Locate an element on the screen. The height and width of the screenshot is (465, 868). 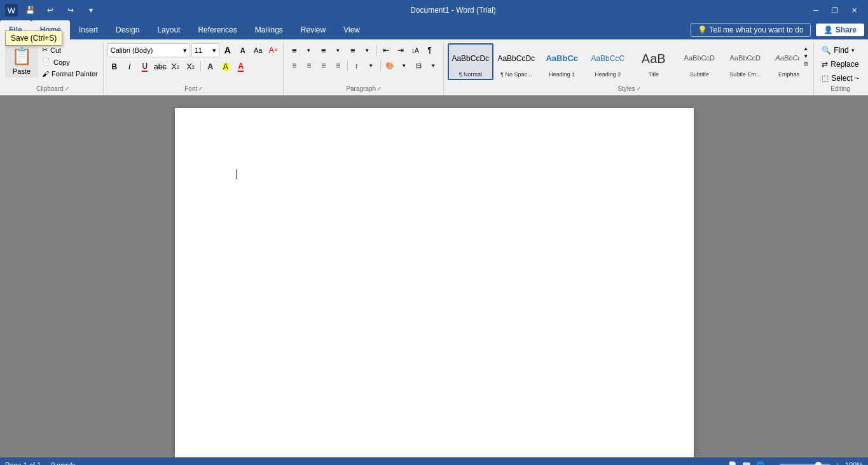
style-heading1: AaBbCc Heading 1 is located at coordinates (562, 62).